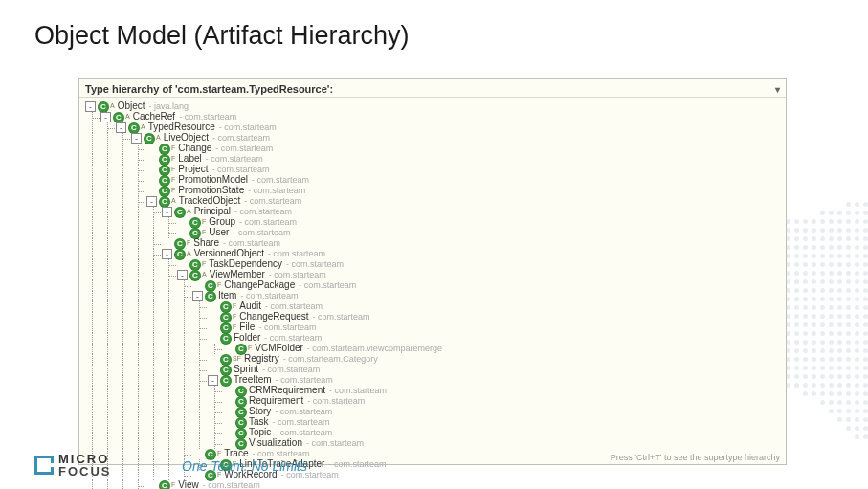 This screenshot has height=489, width=868. What do you see at coordinates (433, 327) in the screenshot?
I see `tree-node: CFFile - com.starteam` at bounding box center [433, 327].